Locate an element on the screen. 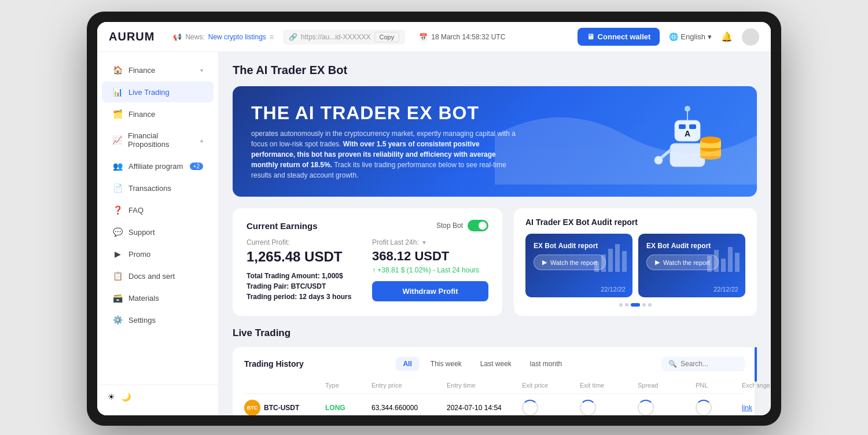 Image resolution: width=868 pixels, height=435 pixels. notifications-button: 🔔 is located at coordinates (727, 37).